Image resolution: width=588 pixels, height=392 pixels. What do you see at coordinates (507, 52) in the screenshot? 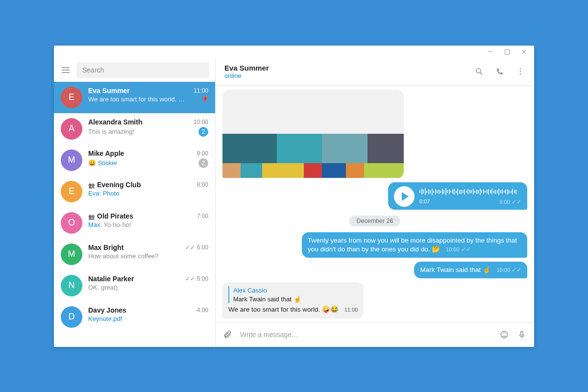
I see `window-maximize-button` at bounding box center [507, 52].